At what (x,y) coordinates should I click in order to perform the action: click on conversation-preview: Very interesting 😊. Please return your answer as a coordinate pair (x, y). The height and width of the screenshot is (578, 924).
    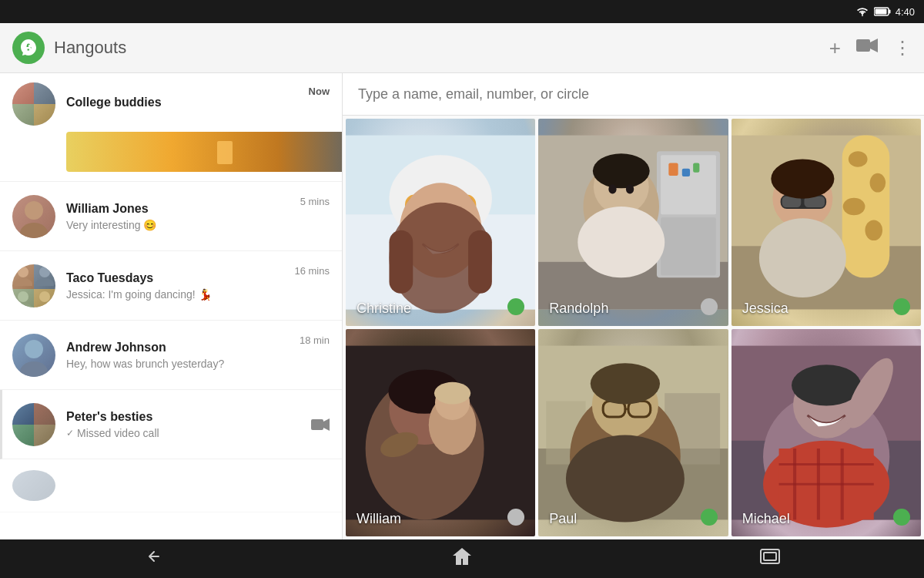
    Looking at the image, I should click on (180, 225).